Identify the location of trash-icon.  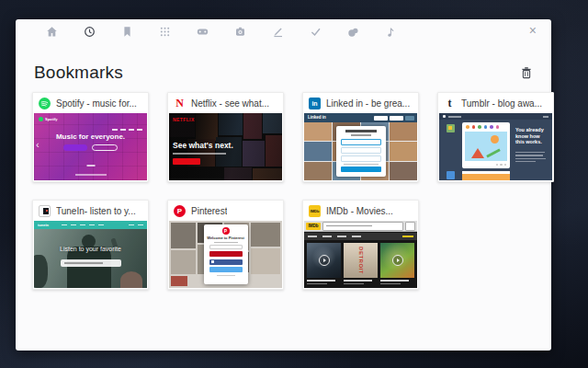
(526, 73).